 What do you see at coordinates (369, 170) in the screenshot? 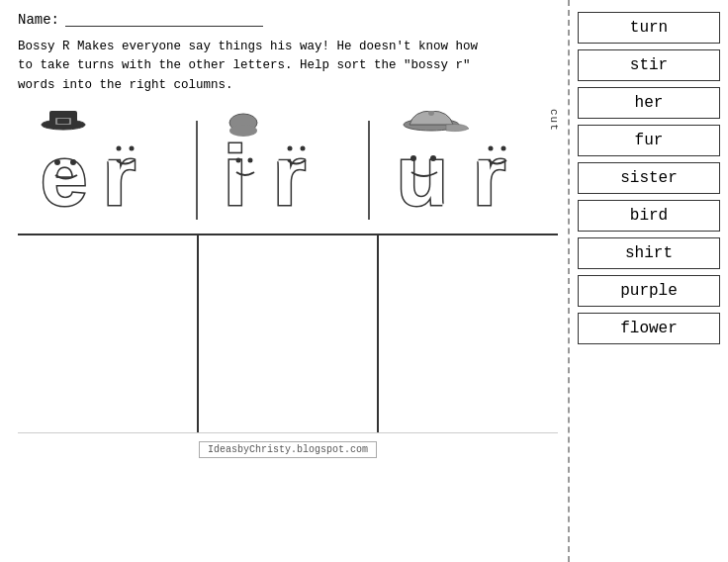
I see `divider-ir-ur` at bounding box center [369, 170].